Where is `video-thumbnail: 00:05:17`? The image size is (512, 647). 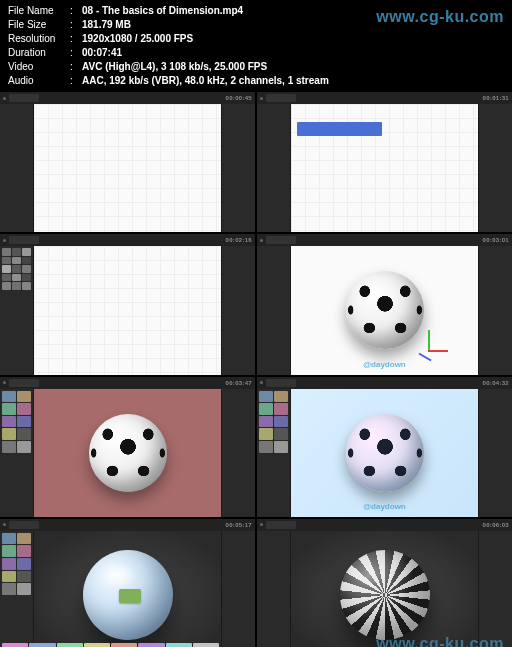 video-thumbnail: 00:05:17 is located at coordinates (128, 583).